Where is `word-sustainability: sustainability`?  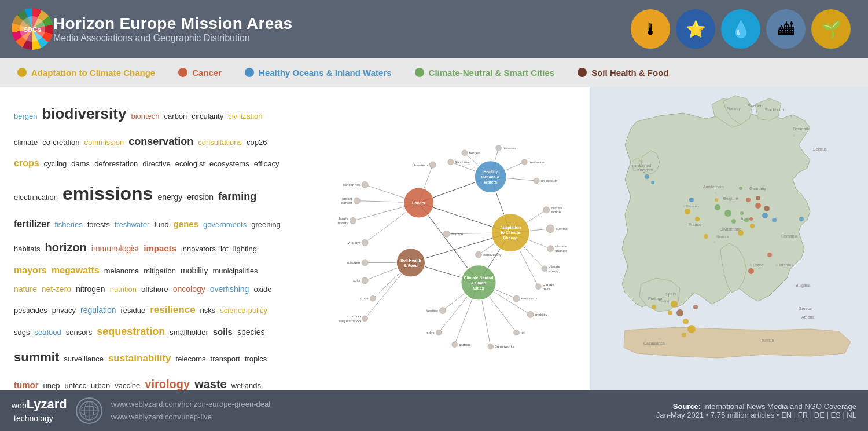
word-sustainability: sustainability is located at coordinates (140, 359).